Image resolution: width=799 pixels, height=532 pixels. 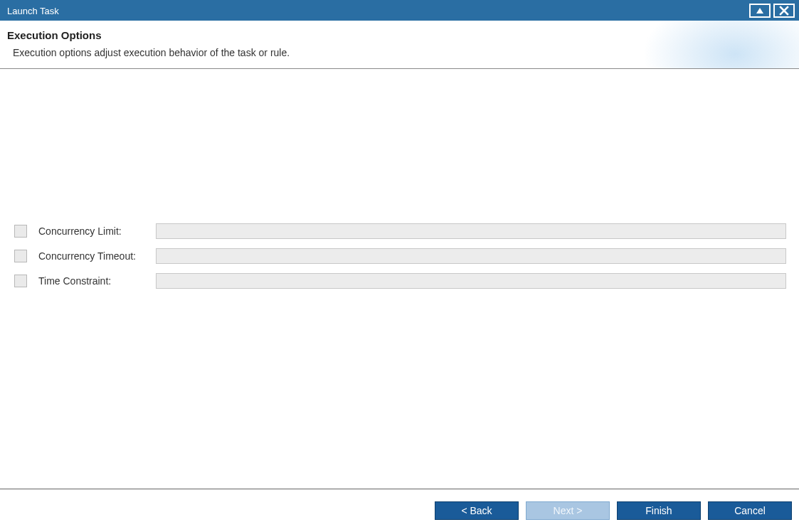 I want to click on close-button, so click(x=784, y=11).